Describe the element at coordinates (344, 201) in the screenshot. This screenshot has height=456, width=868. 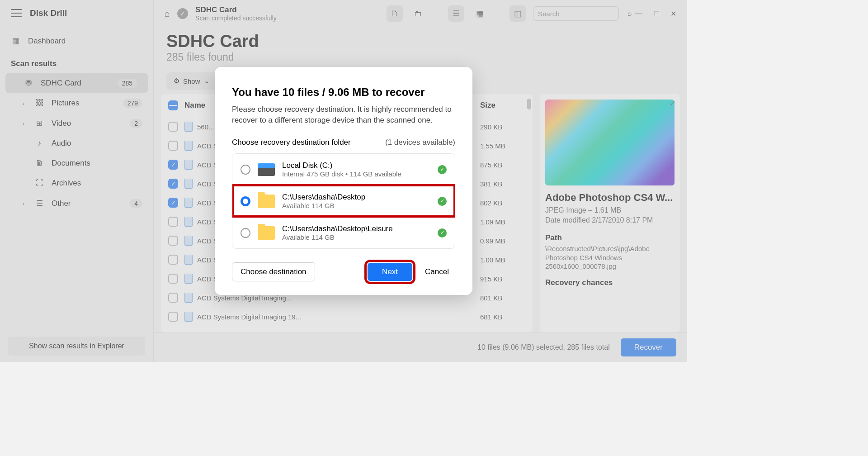
I see `destination-item: C:\Users\dasha\DesktopAvailable 114 GB✓` at that location.